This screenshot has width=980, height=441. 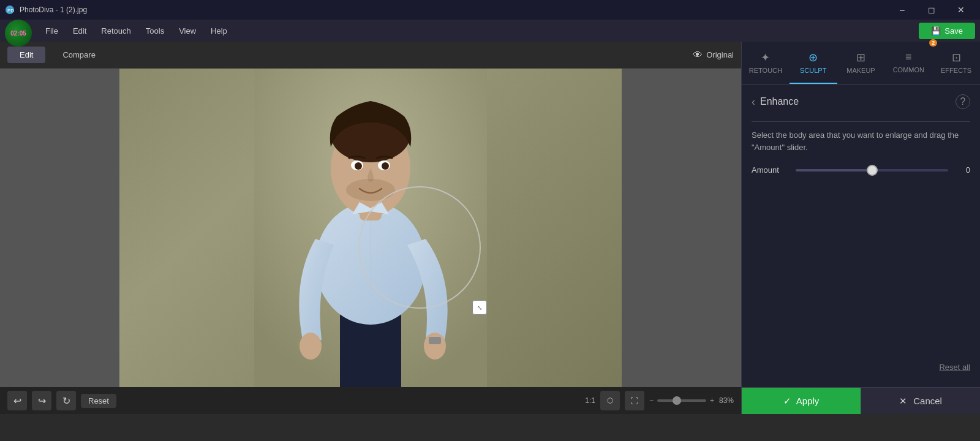 What do you see at coordinates (872, 170) in the screenshot?
I see `amount-slider` at bounding box center [872, 170].